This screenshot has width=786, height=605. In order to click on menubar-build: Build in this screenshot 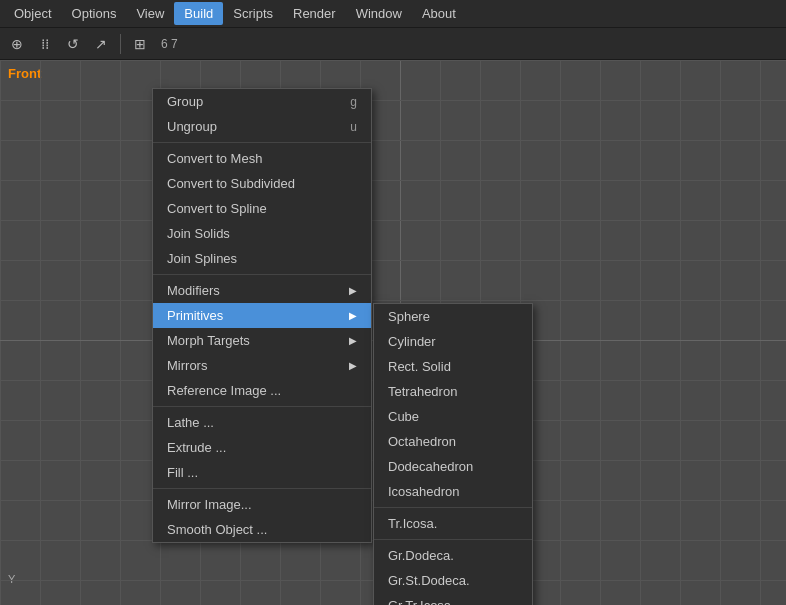, I will do `click(198, 14)`.